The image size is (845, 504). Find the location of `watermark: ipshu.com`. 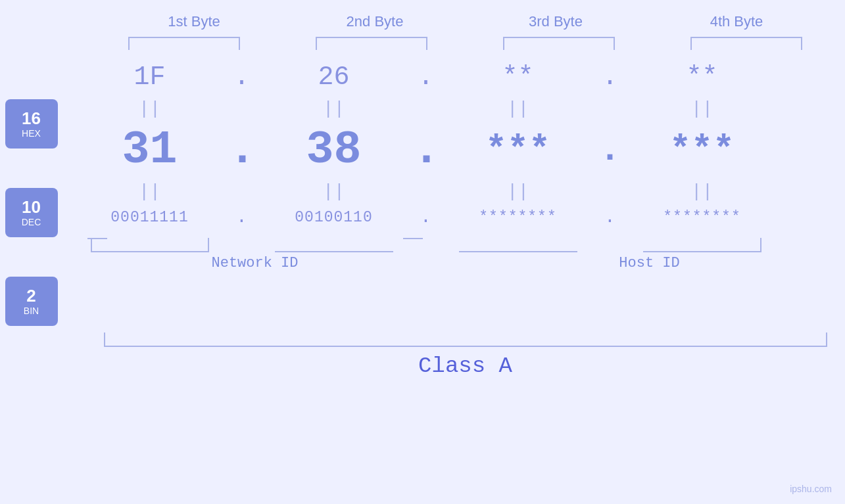

watermark: ipshu.com is located at coordinates (811, 489).